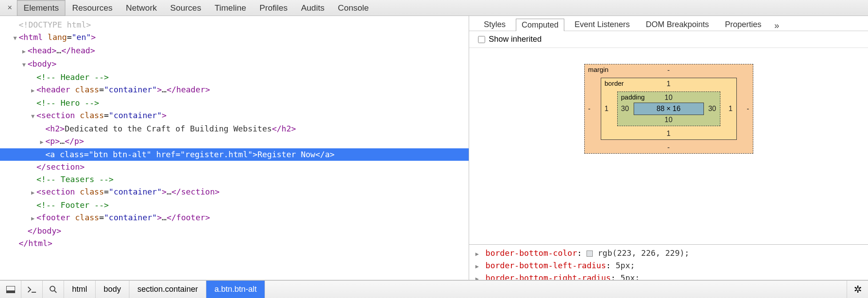 This screenshot has width=868, height=298. What do you see at coordinates (41, 8) in the screenshot?
I see `tab-elements: Elements` at bounding box center [41, 8].